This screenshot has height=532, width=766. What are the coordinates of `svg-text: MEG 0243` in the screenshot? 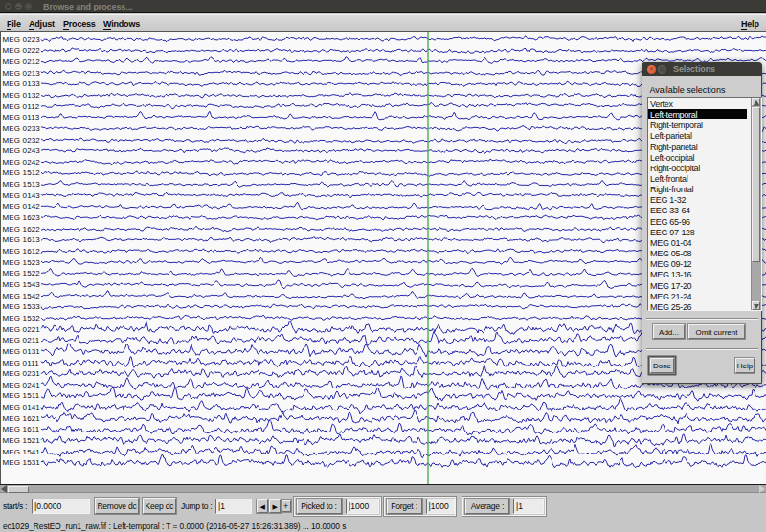 It's located at (22, 151).